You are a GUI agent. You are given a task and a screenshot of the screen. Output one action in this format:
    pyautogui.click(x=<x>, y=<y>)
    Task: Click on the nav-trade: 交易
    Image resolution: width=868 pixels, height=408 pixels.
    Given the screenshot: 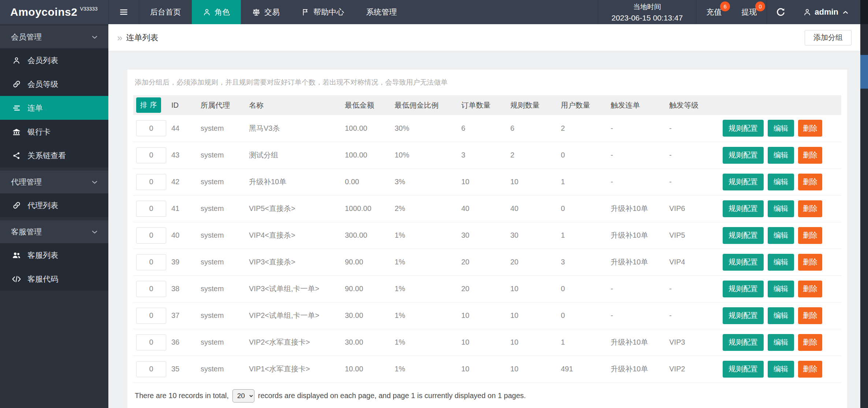 What is the action you would take?
    pyautogui.click(x=266, y=12)
    